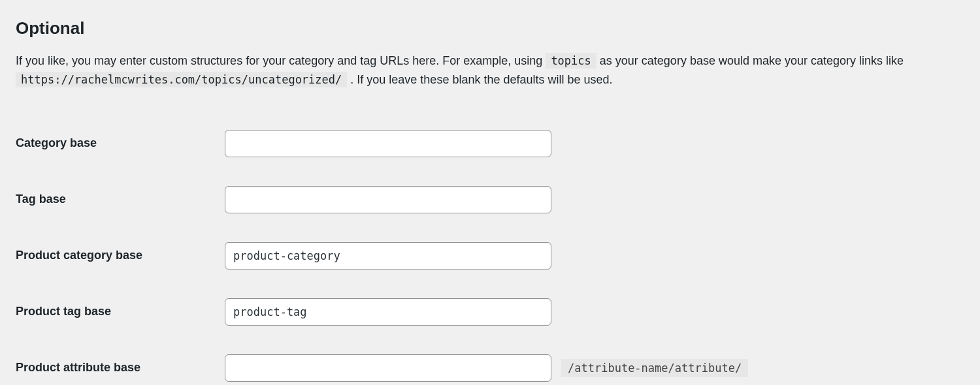 This screenshot has width=980, height=385. What do you see at coordinates (120, 256) in the screenshot?
I see `product-category-base-label: Product category base` at bounding box center [120, 256].